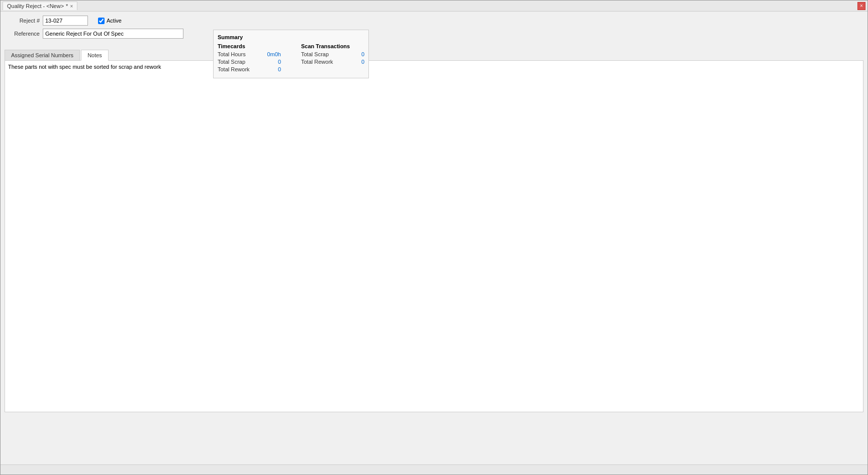 This screenshot has width=868, height=475. I want to click on total-scrap-value: 0, so click(279, 62).